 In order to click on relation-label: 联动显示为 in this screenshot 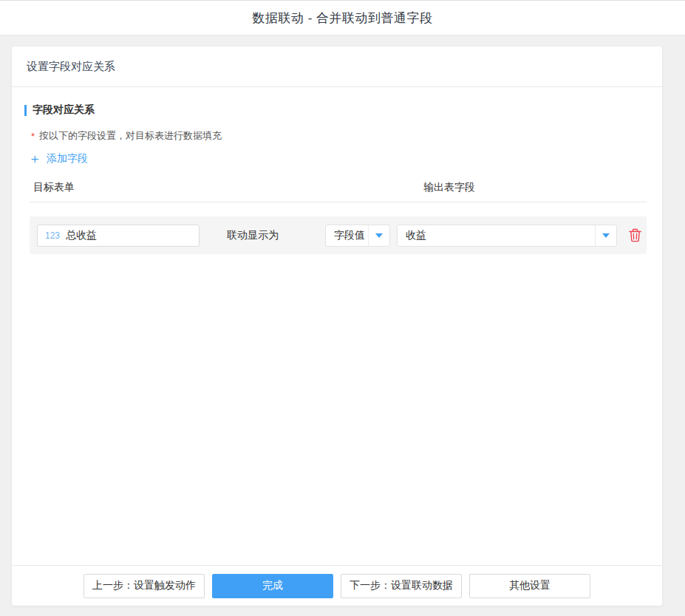, I will do `click(253, 236)`.